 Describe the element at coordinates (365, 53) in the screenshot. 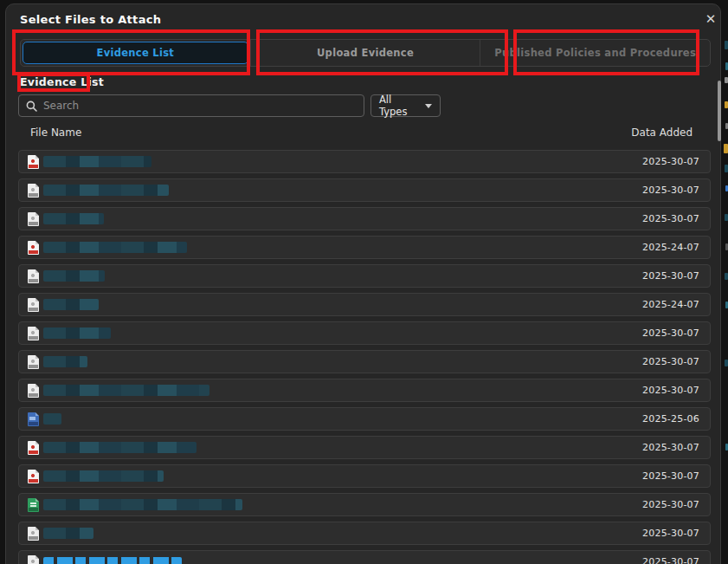

I see `tab-label: Upload Evidence` at that location.